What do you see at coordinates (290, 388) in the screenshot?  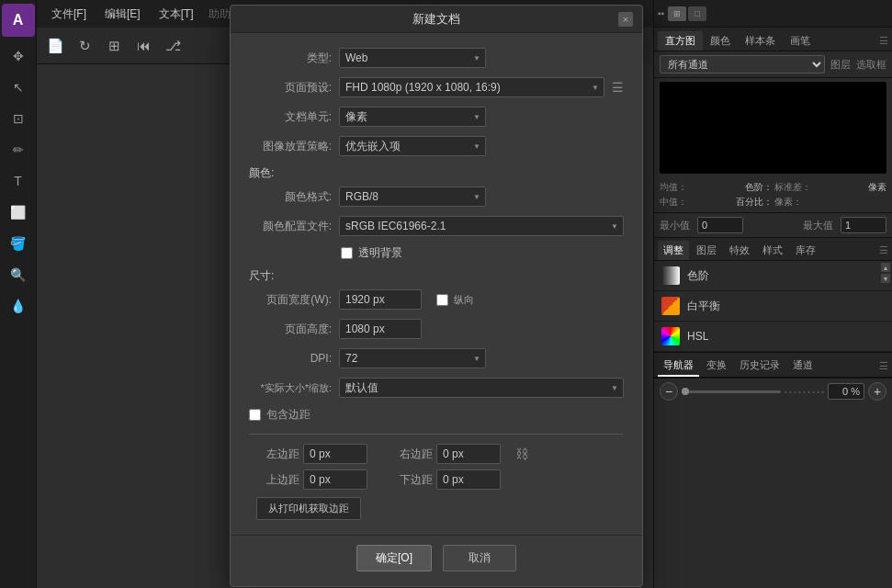 I see `actual-scale-label: *实际大小*缩放:` at bounding box center [290, 388].